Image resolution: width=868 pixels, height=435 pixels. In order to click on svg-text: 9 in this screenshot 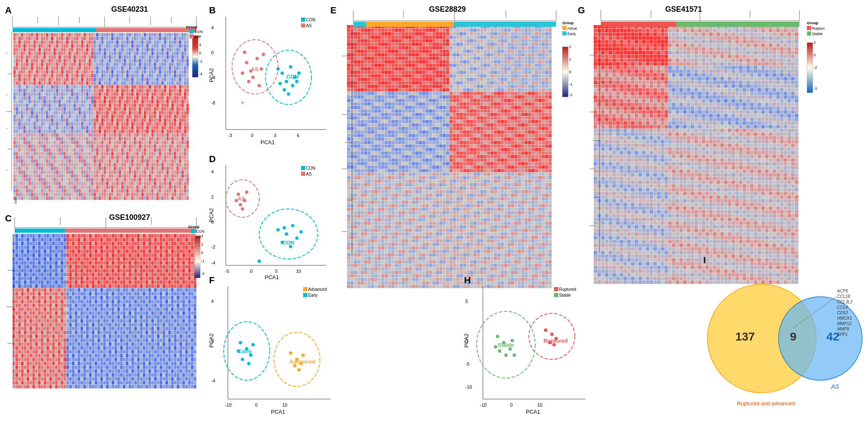, I will do `click(793, 337)`.